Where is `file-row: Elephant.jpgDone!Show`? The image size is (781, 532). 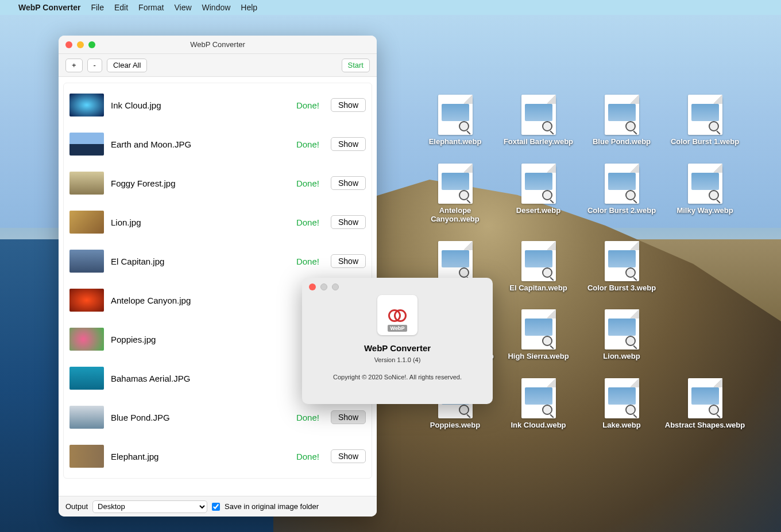
file-row: Elephant.jpgDone!Show is located at coordinates (218, 456).